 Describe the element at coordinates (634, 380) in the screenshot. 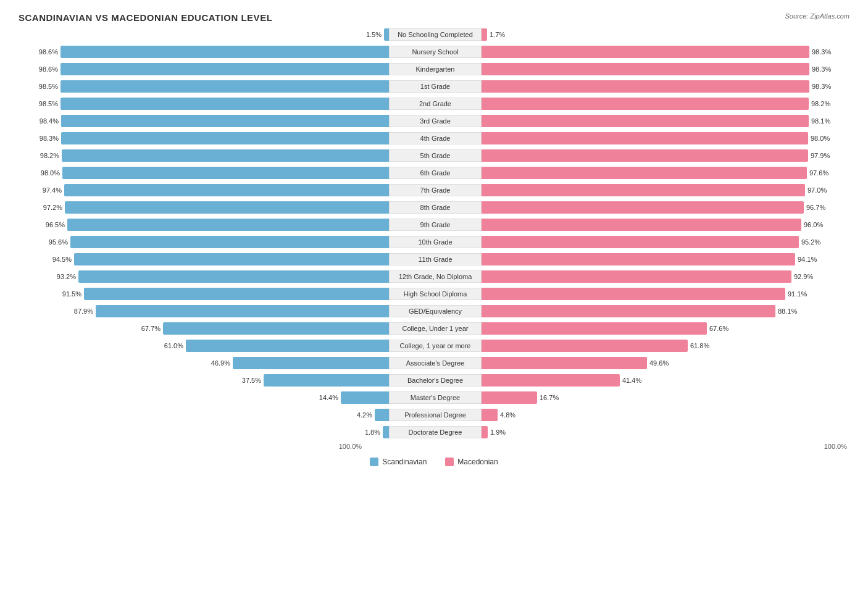

I see `right-value: 41.4%` at that location.